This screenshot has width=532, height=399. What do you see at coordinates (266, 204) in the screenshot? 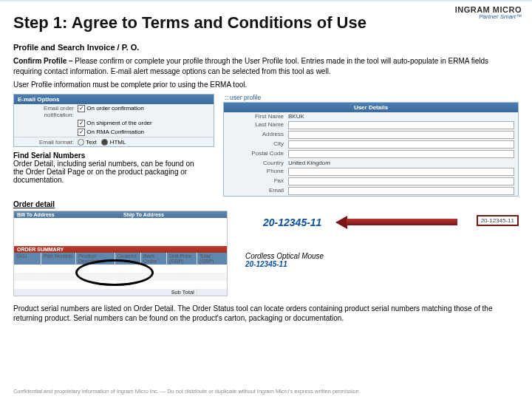
I see `order-detail-label: Order detail` at bounding box center [266, 204].